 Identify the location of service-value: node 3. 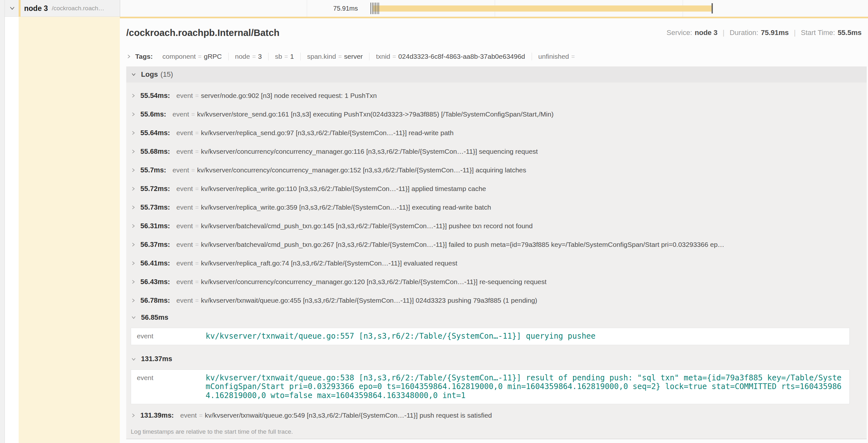
(706, 33).